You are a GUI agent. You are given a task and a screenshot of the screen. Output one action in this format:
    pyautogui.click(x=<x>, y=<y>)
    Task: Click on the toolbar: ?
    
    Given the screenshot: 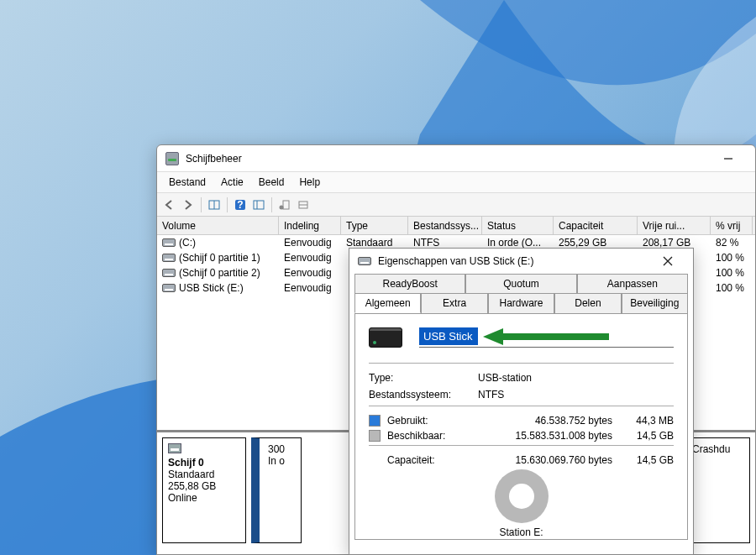 What is the action you would take?
    pyautogui.click(x=456, y=205)
    